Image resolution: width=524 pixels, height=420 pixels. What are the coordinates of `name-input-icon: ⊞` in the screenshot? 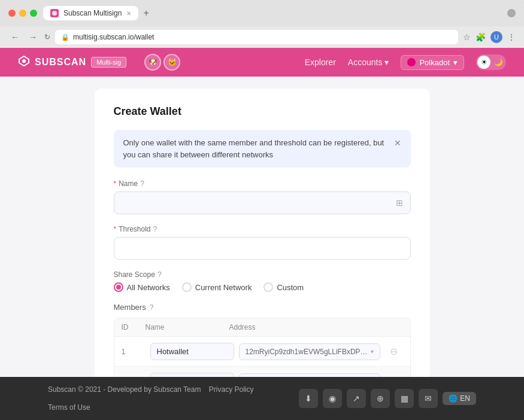 It's located at (403, 203).